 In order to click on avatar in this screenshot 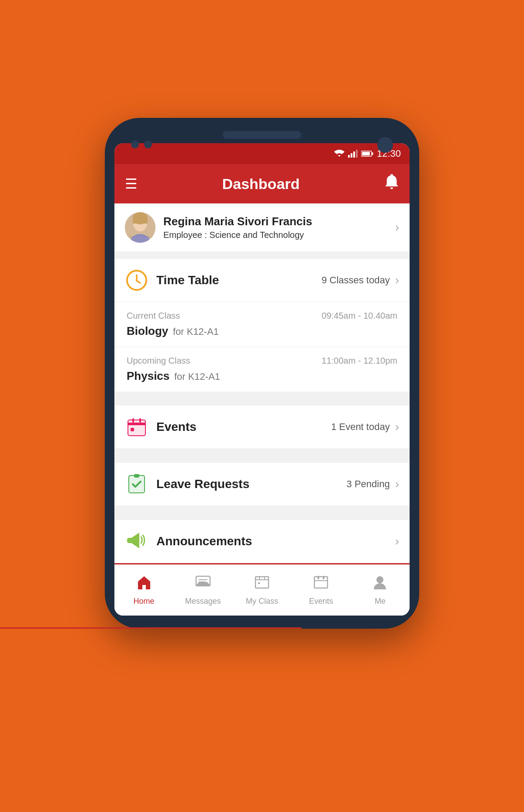, I will do `click(140, 227)`.